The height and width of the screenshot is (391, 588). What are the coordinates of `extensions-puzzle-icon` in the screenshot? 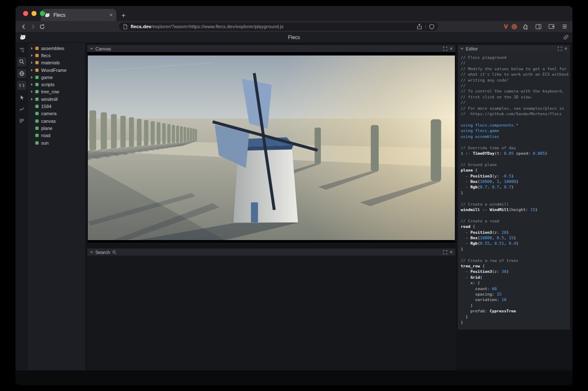 It's located at (525, 26).